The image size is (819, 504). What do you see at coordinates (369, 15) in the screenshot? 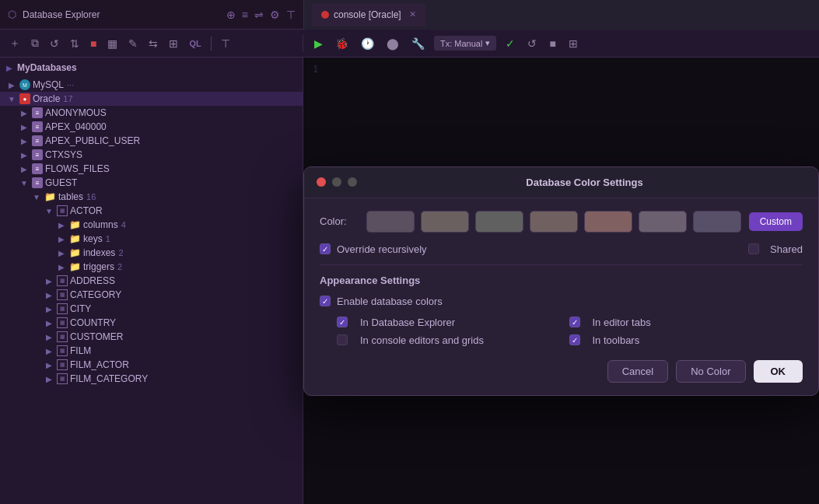
I see `console-tab: console [Oracle] ✕` at bounding box center [369, 15].